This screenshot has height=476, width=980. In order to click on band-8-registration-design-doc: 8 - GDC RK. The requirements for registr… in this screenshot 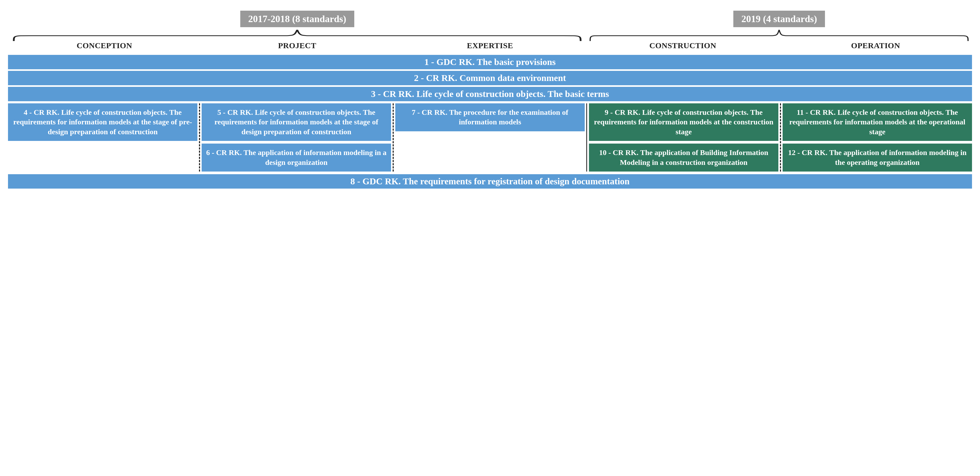, I will do `click(490, 181)`.